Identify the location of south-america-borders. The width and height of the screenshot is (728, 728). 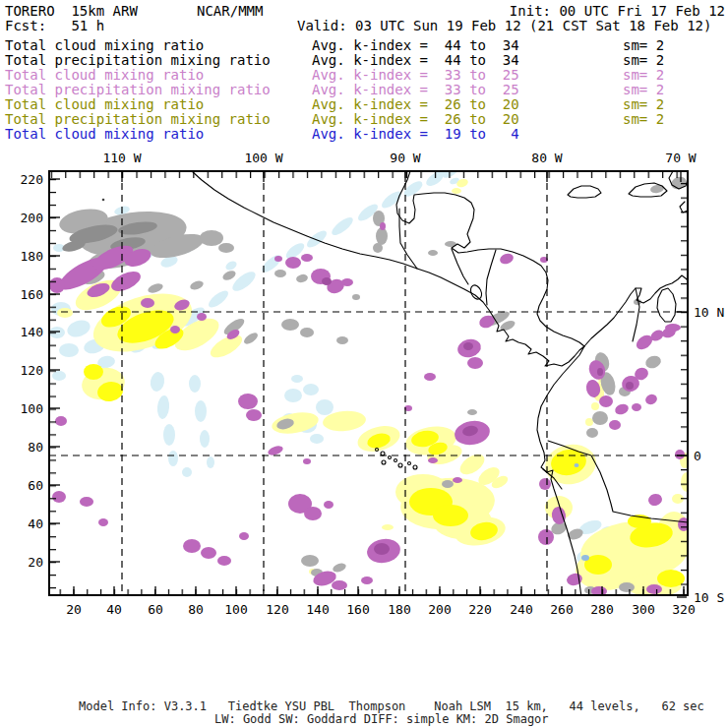
(616, 405).